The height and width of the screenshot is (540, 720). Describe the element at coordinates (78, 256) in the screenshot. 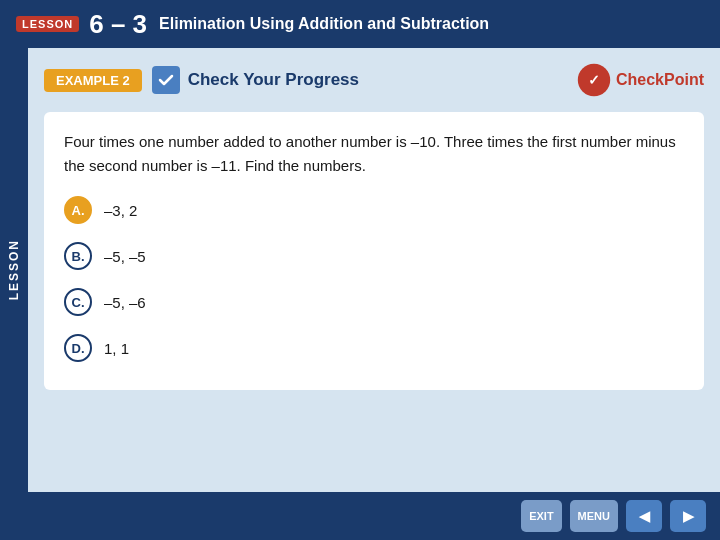

I see `option-b-circle: B.` at that location.